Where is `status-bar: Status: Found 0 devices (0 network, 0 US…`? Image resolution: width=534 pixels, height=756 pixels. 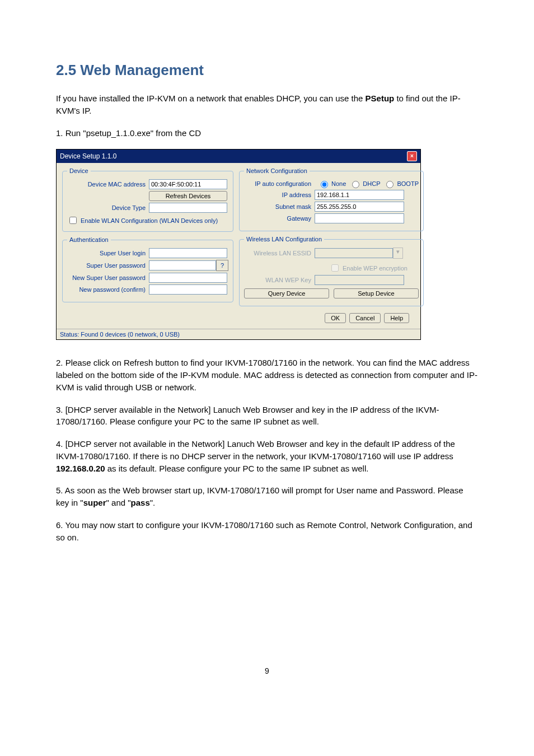
status-bar: Status: Found 0 devices (0 network, 0 US… is located at coordinates (238, 334).